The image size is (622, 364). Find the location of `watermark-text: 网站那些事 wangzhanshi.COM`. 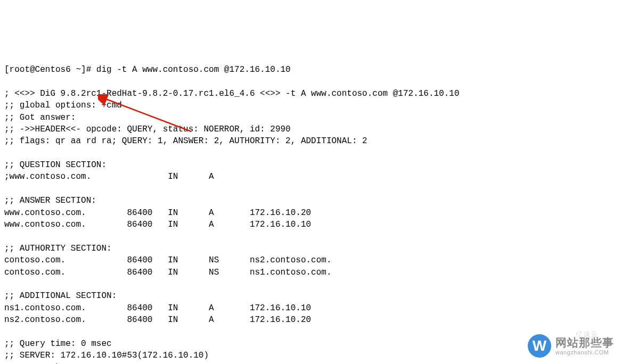

watermark-text: 网站那些事 wangzhanshi.COM is located at coordinates (585, 346).